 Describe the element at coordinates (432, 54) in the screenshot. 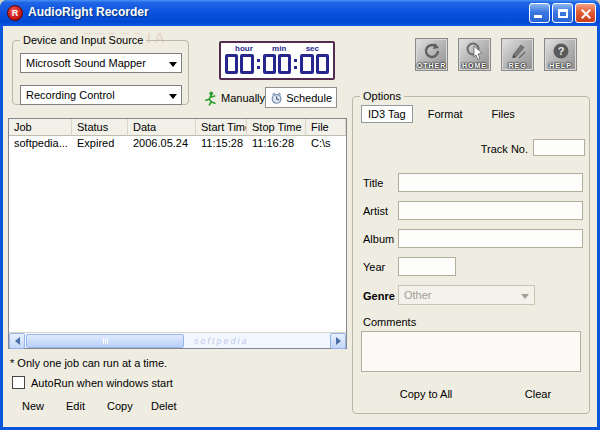

I see `other-button: OTHER` at that location.